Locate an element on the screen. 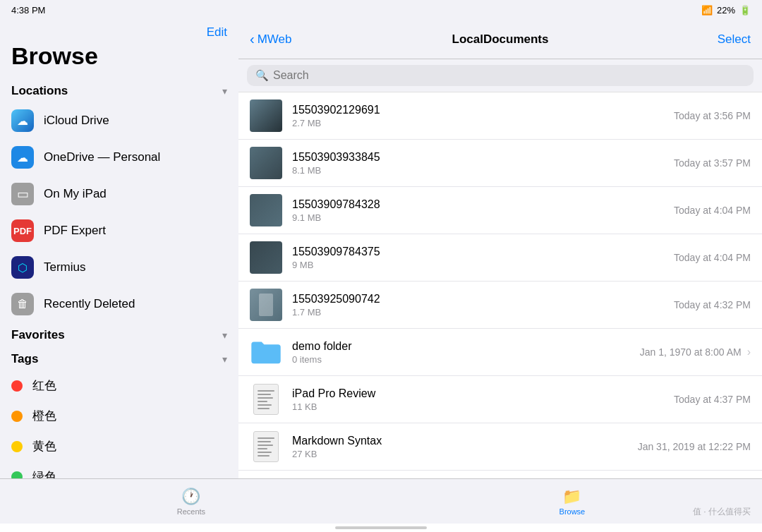 The height and width of the screenshot is (532, 762). file-name: iPad Pro Review is located at coordinates (480, 394).